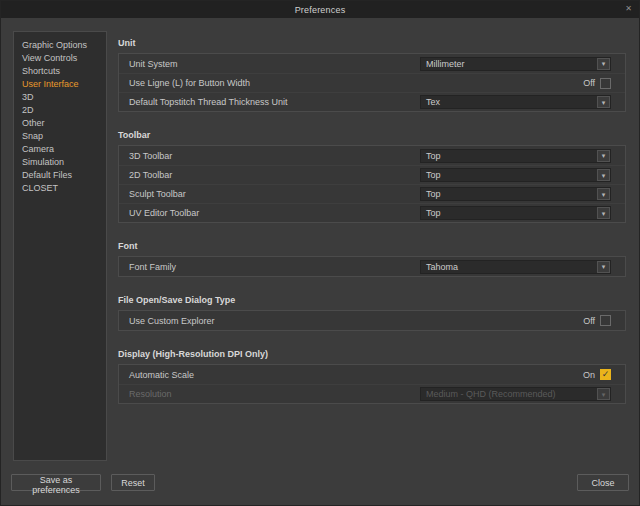 The image size is (640, 506). What do you see at coordinates (516, 156) in the screenshot?
I see `dropdown-3d-toolbar: Top▾` at bounding box center [516, 156].